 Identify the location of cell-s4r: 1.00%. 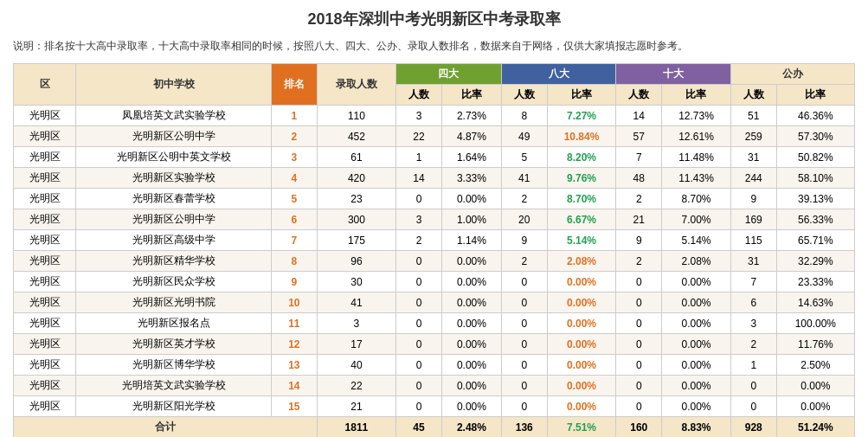
(471, 220).